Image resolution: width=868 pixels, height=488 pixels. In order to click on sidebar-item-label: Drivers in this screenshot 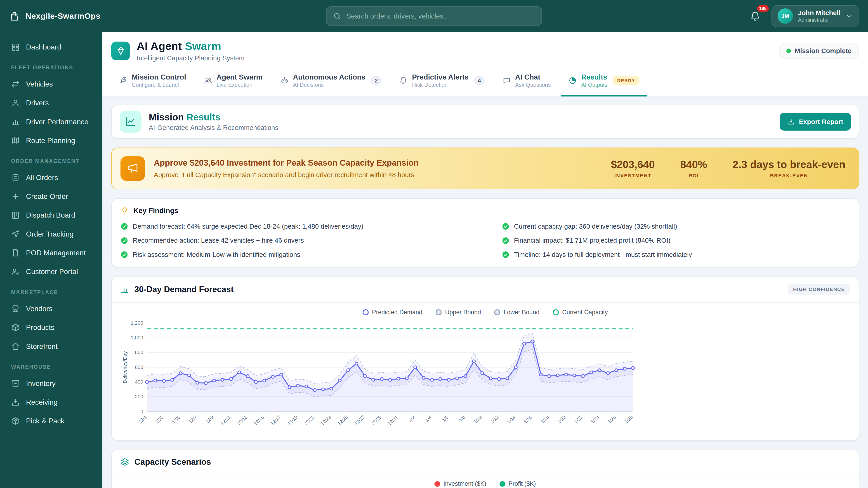, I will do `click(37, 103)`.